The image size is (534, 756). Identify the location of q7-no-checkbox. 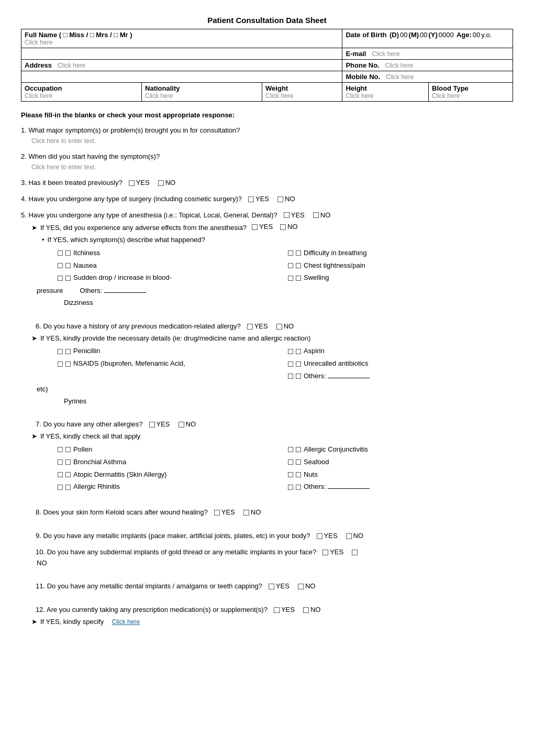
(181, 424).